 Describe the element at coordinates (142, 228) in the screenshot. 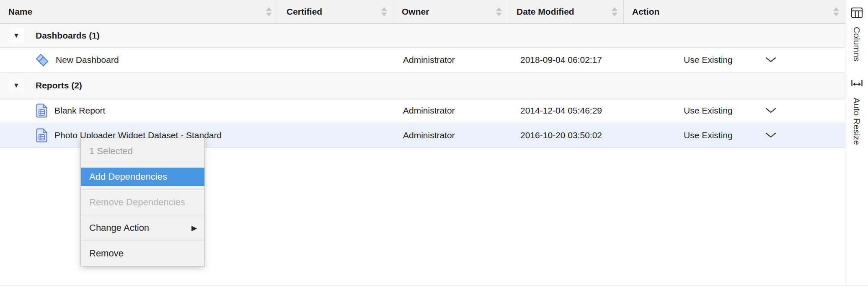

I see `menu-item-change-action: Change Action ▶` at that location.